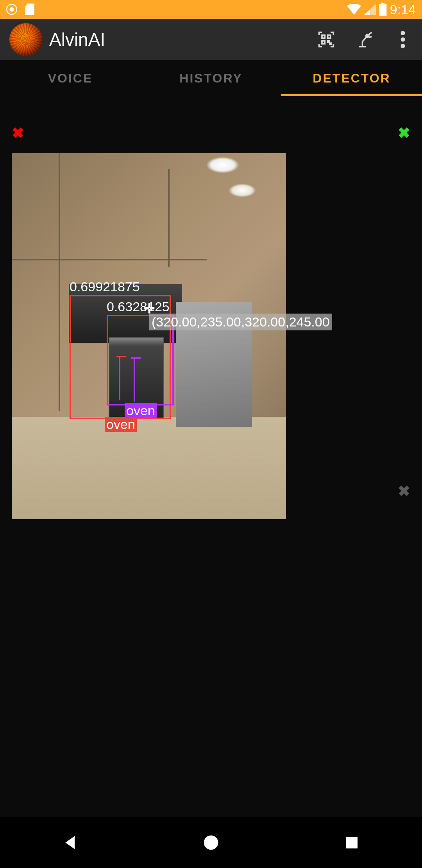 This screenshot has width=422, height=868. Describe the element at coordinates (70, 78) in the screenshot. I see `tab-voice: VOICE` at that location.